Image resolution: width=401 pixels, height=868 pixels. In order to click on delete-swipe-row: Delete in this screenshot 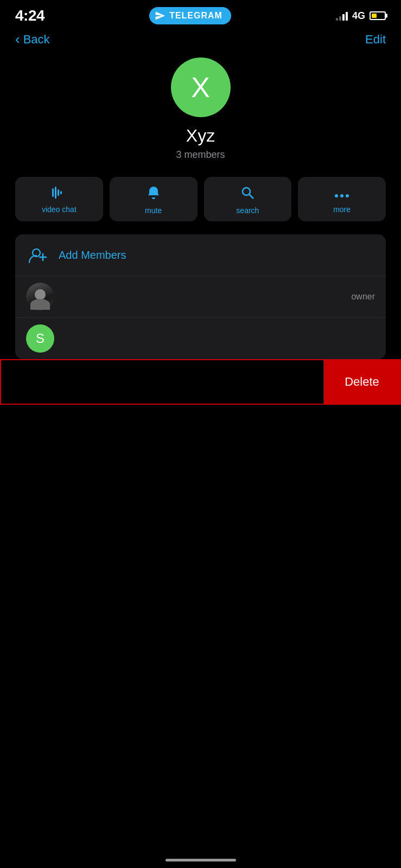, I will do `click(201, 382)`.